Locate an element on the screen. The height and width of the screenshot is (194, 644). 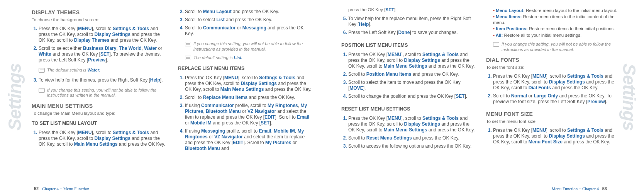
list-item: All: Restore all to your initial menu se… is located at coordinates (557, 35).